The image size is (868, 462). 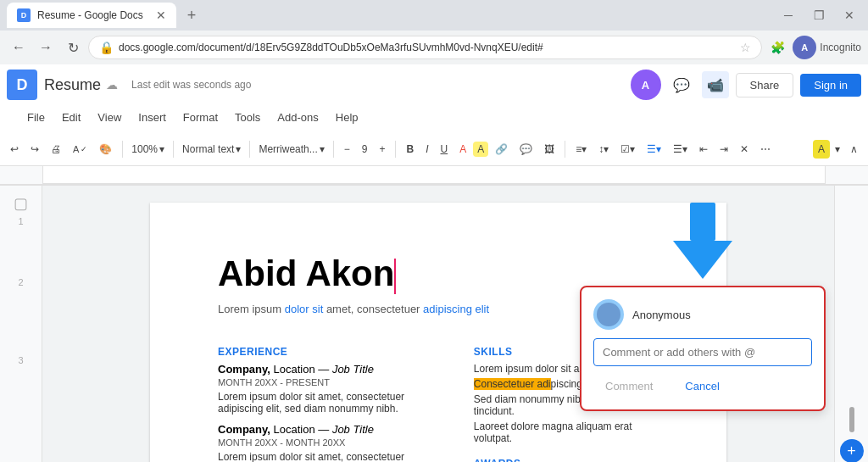 What do you see at coordinates (854, 149) in the screenshot?
I see `section-toggle-button: ∧` at bounding box center [854, 149].